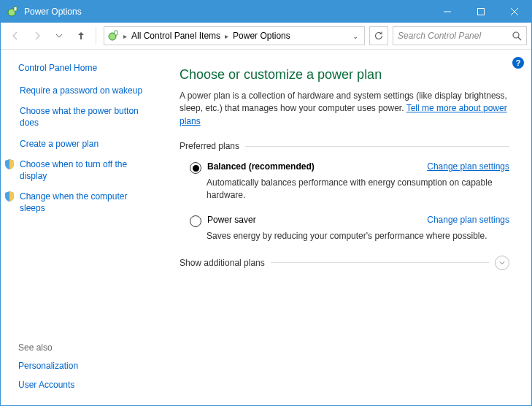 This screenshot has width=532, height=406. What do you see at coordinates (517, 37) in the screenshot?
I see `search-icon` at bounding box center [517, 37].